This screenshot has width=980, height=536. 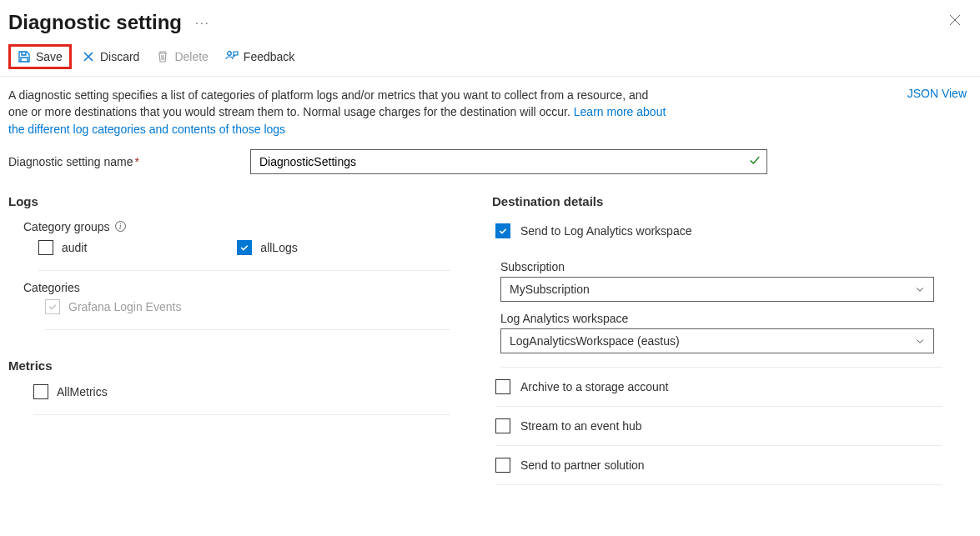 I want to click on delete-label: Delete, so click(x=191, y=57).